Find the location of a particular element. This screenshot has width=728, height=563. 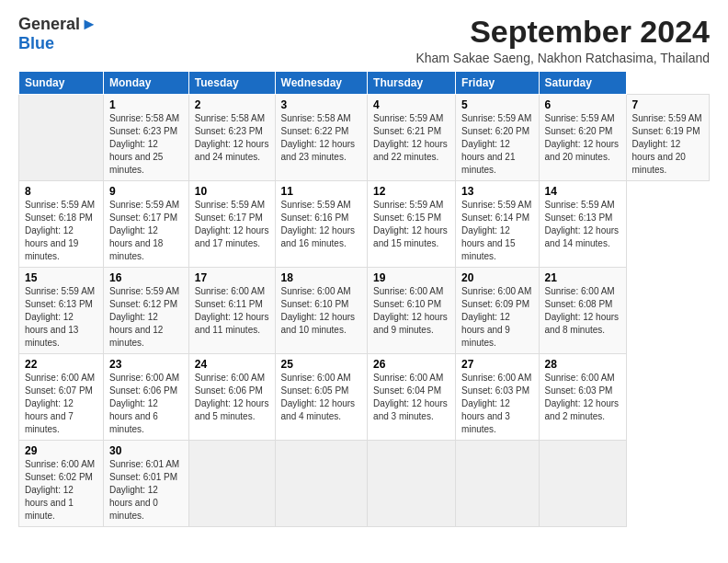

day-number: 9 is located at coordinates (146, 191).